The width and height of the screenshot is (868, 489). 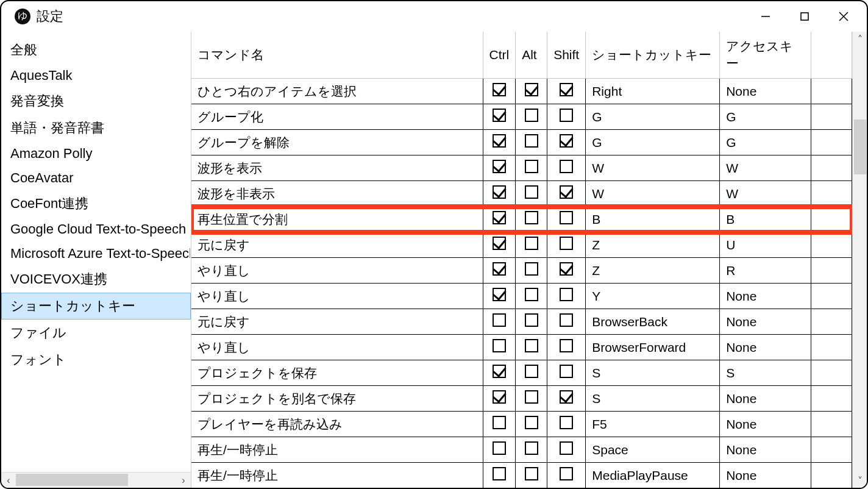 What do you see at coordinates (96, 204) in the screenshot?
I see `sidebar-item: CoeFont連携` at bounding box center [96, 204].